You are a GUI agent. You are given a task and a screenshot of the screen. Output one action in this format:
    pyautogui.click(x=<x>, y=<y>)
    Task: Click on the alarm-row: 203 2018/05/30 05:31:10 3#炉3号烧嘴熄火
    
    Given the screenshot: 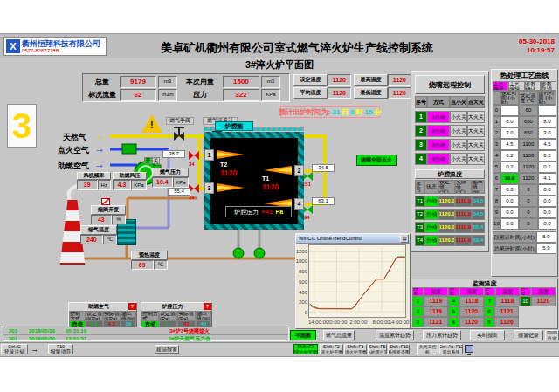 What is the action you would take?
    pyautogui.click(x=146, y=332)
    